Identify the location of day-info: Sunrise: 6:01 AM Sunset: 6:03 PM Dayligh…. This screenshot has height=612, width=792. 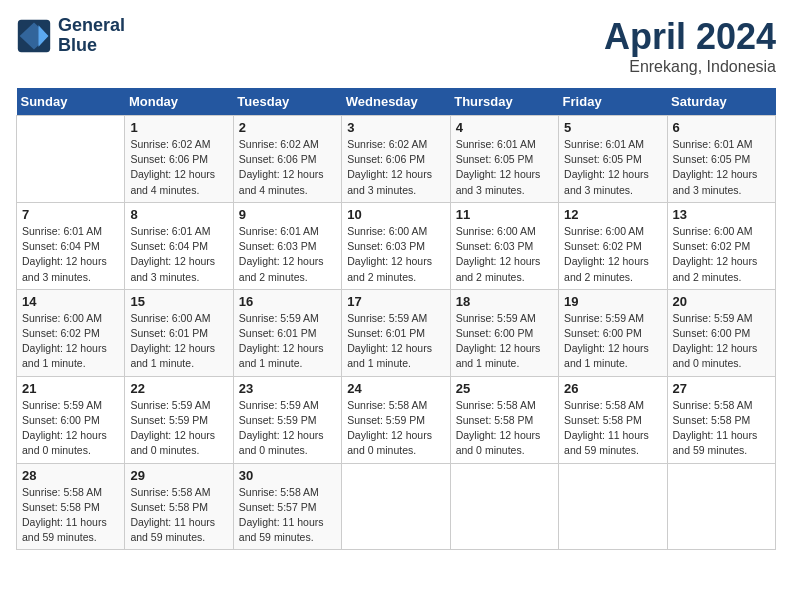
(288, 254).